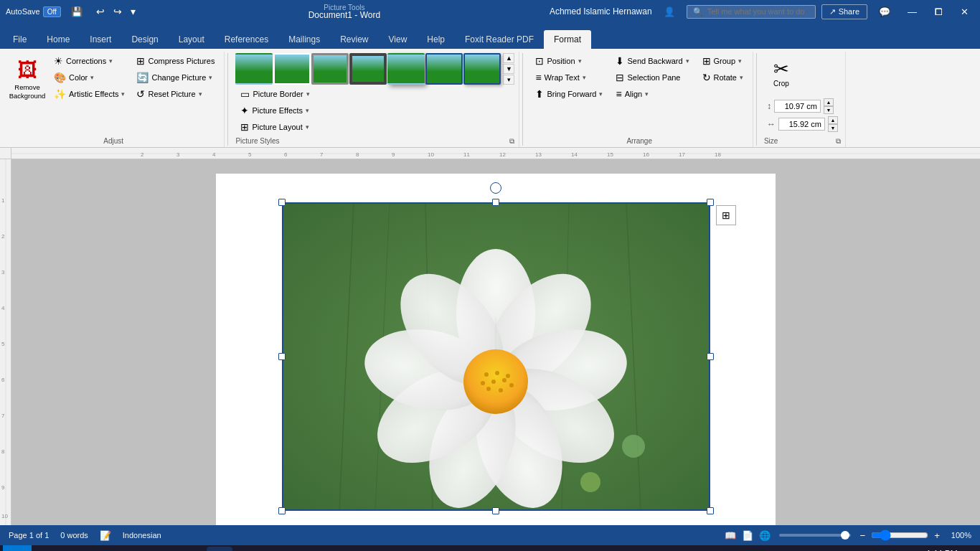 The height and width of the screenshot is (551, 980). I want to click on zoom-range, so click(900, 535).